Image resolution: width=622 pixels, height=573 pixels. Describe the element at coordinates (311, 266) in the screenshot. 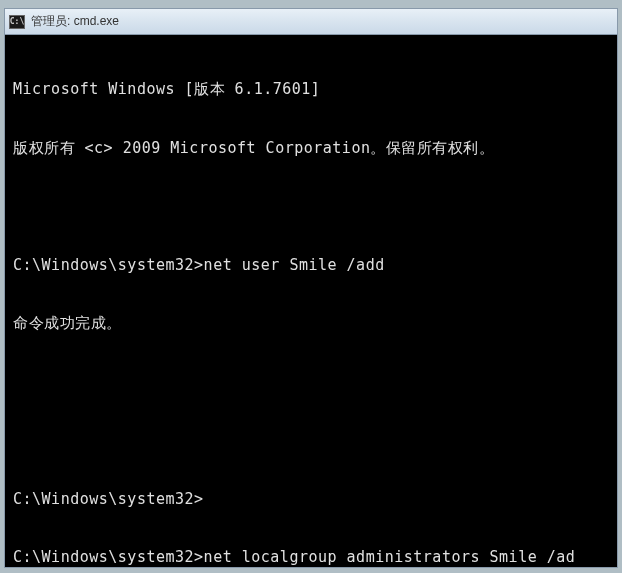

I see `terminal-line: C:\Windows\system32>net user Smile /add` at that location.